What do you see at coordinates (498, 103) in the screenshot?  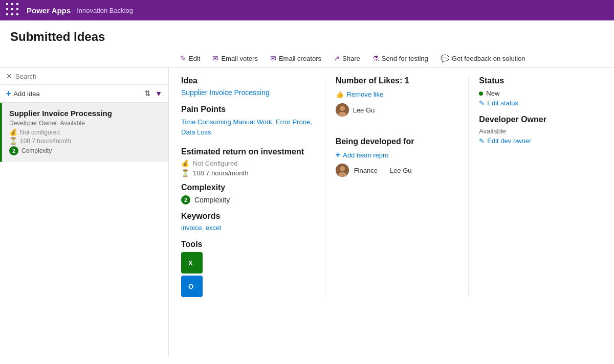 I see `edit-status-button: ✎ Edit status` at bounding box center [498, 103].